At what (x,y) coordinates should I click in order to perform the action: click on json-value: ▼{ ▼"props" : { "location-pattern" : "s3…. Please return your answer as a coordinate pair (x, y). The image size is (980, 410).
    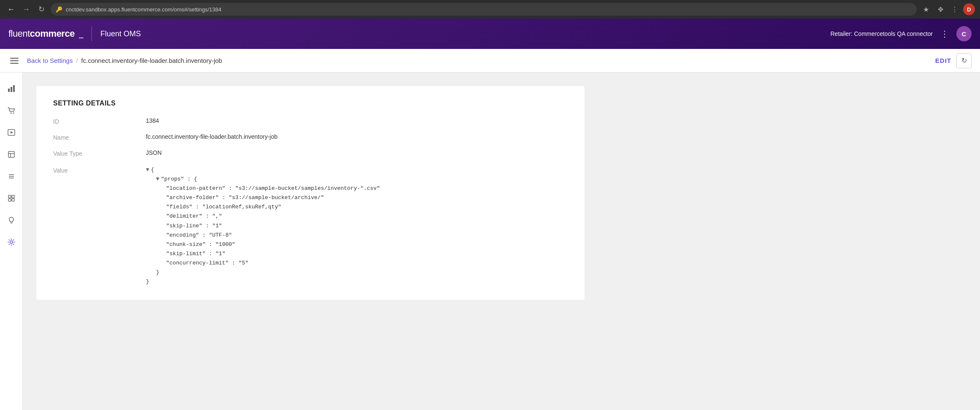
    Looking at the image, I should click on (357, 226).